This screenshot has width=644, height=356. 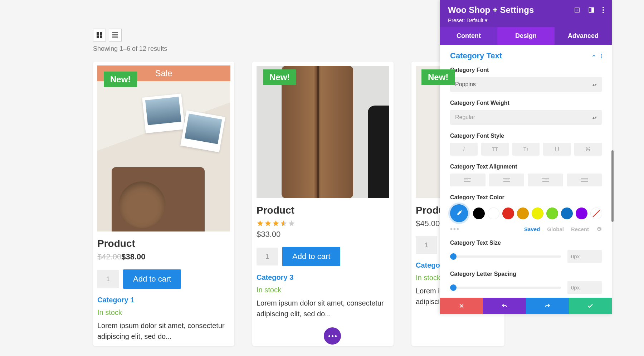 I want to click on scrollbar, so click(x=613, y=186).